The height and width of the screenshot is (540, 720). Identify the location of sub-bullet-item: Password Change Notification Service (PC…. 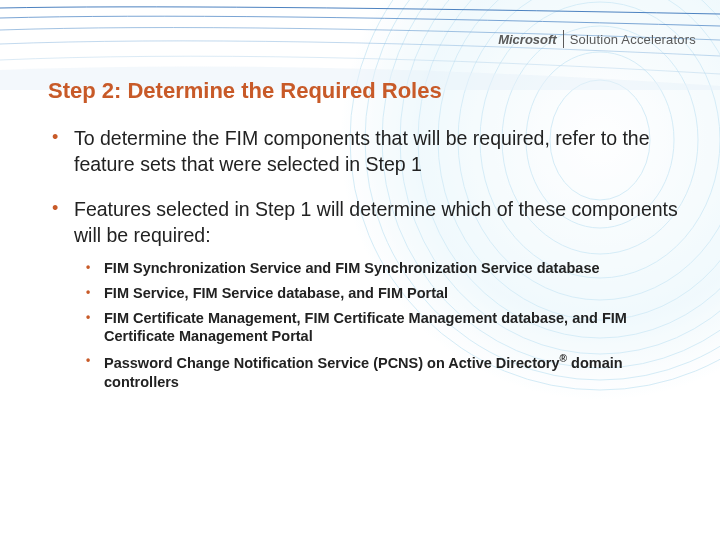
(382, 372).